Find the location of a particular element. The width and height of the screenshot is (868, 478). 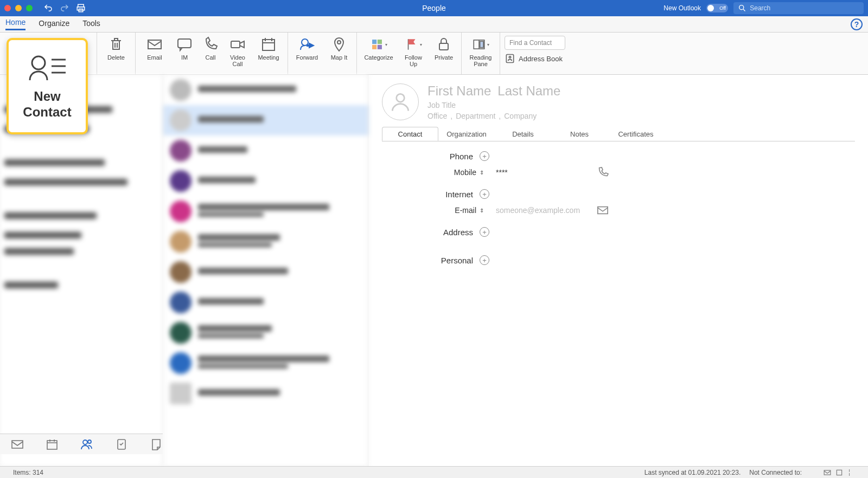

navigation-bar is located at coordinates (81, 444).